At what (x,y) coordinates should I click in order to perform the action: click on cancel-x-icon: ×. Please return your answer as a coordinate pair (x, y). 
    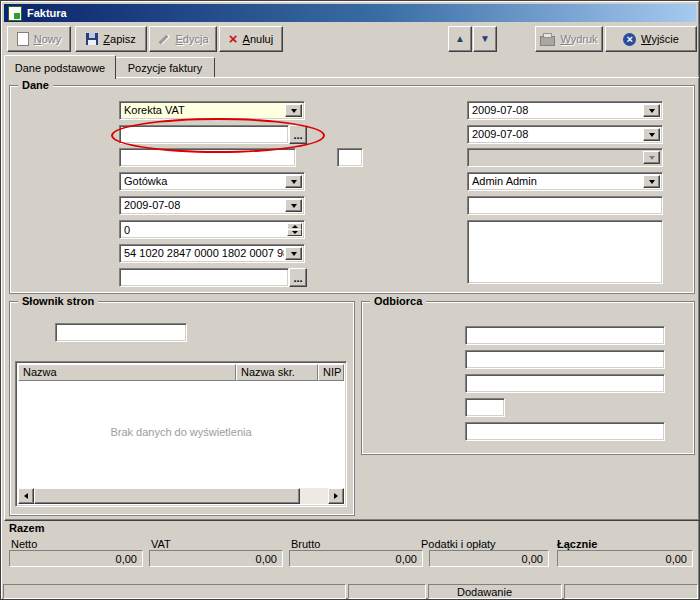
    Looking at the image, I should click on (234, 39).